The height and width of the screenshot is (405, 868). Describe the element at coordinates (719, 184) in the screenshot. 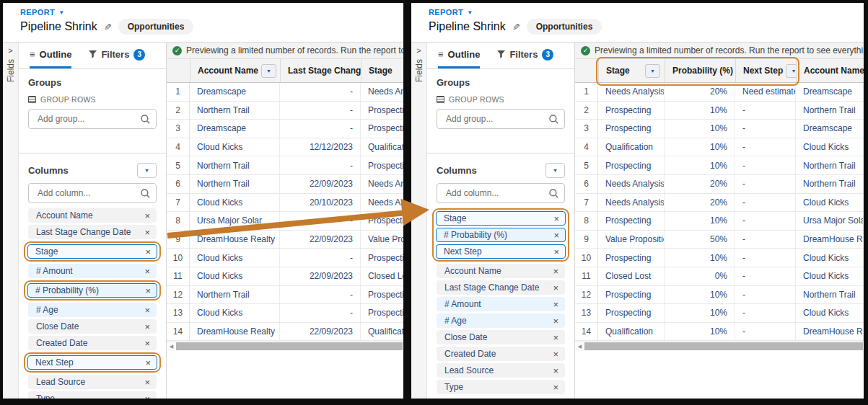

I see `table-row: 6Needs Analysis20%-Northern Trail` at that location.